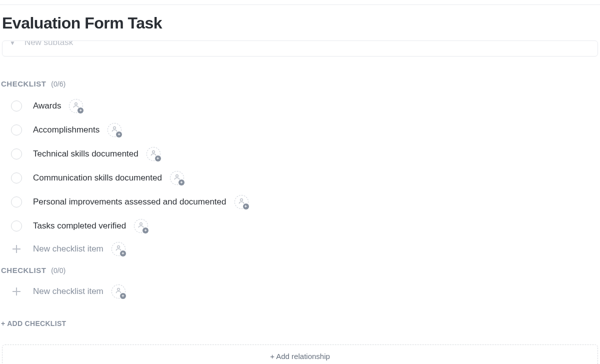  Describe the element at coordinates (130, 202) in the screenshot. I see `checklist-item-label: Personal improvements assessed and docum…` at that location.